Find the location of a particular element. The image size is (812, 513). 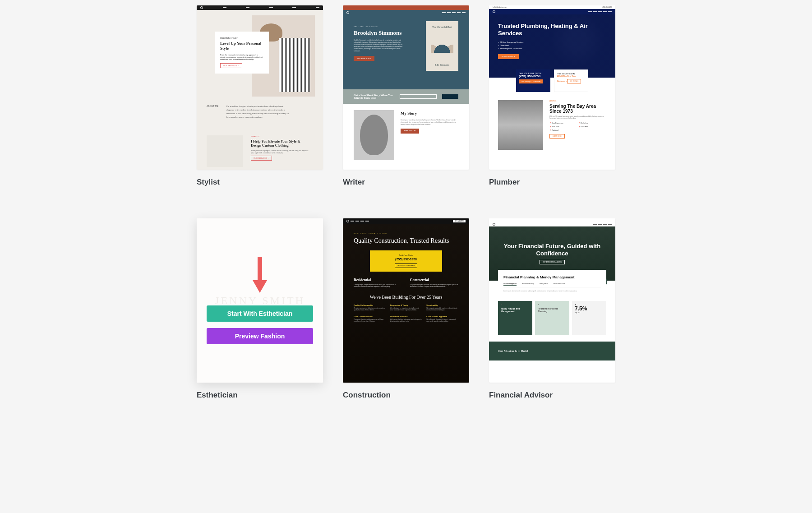

kicker: PERSONAL STYLIST is located at coordinates (242, 38).